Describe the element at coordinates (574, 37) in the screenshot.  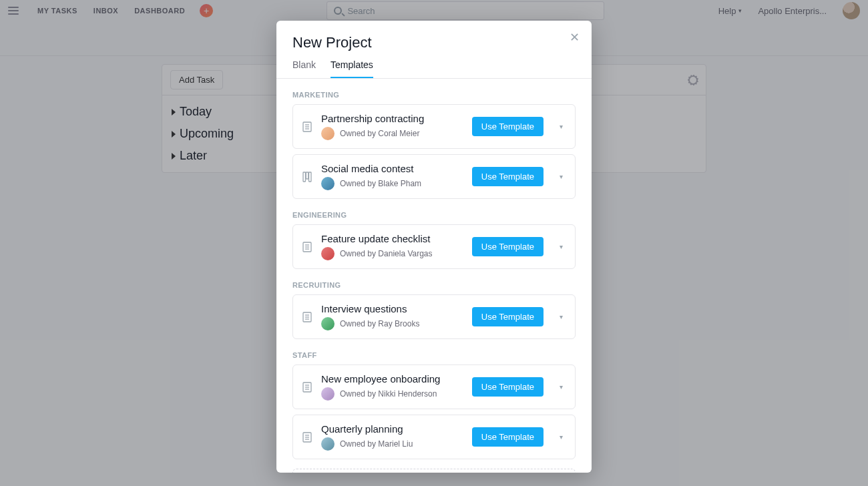
I see `close-icon: ✕` at that location.